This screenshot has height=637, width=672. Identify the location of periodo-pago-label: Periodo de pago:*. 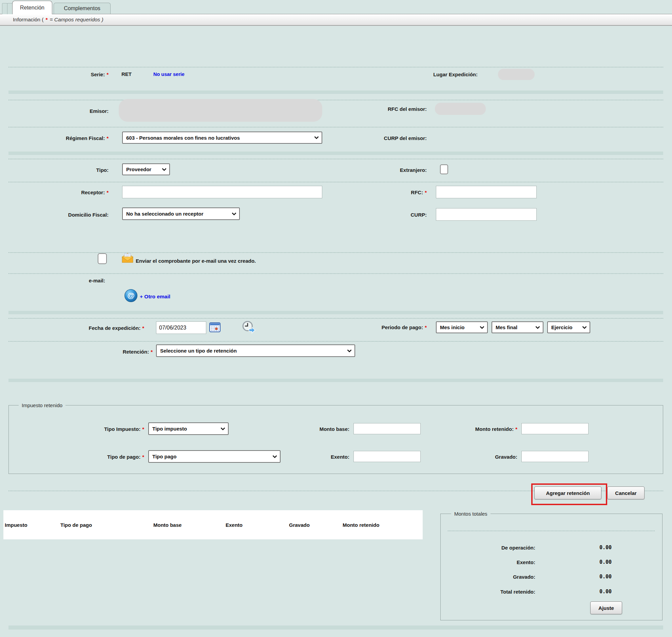
(383, 327).